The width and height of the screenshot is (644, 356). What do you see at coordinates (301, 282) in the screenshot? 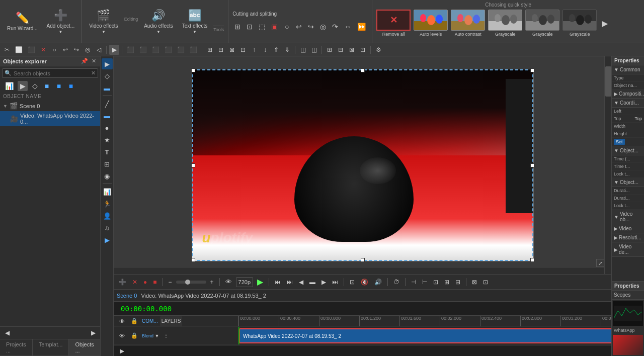
I see `tl-frame-back-btn: ◀` at bounding box center [301, 282].